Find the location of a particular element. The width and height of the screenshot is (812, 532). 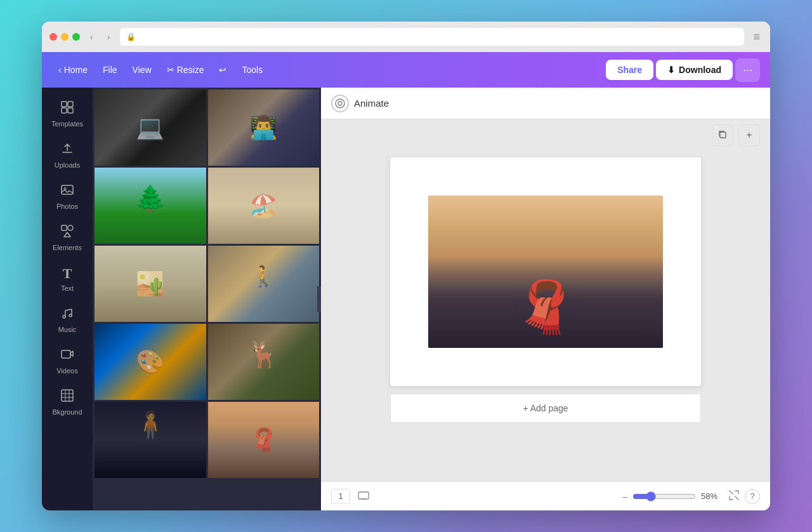

sidebar-item-label: Bkground is located at coordinates (67, 412).